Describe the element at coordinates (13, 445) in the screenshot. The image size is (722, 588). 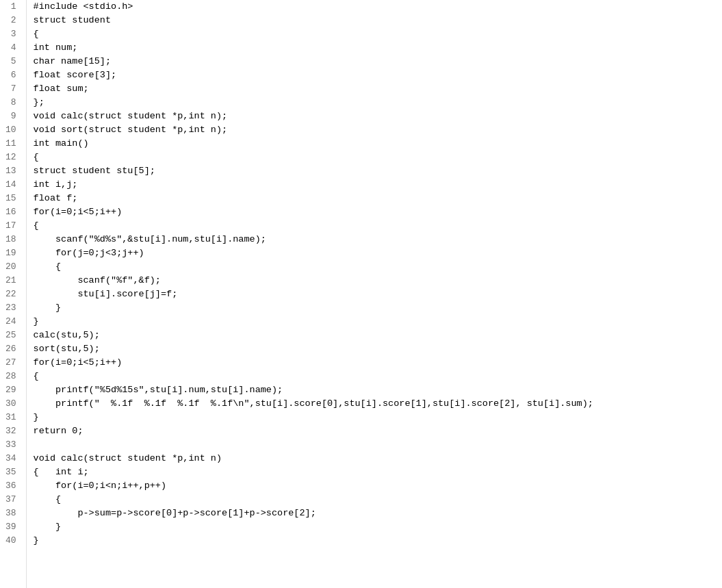
I see `line-number: 33` at that location.